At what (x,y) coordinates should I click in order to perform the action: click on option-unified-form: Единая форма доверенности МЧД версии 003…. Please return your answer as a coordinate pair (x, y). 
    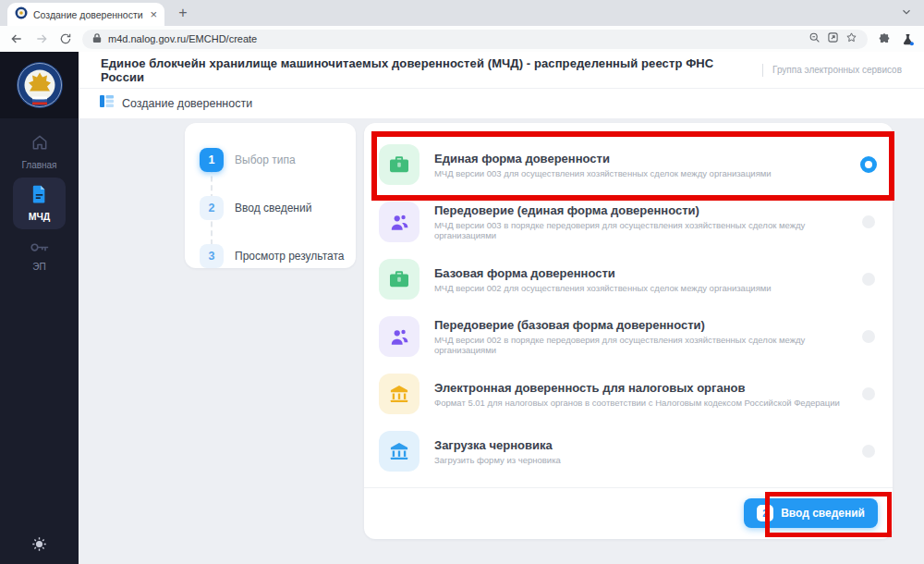
    Looking at the image, I should click on (628, 165).